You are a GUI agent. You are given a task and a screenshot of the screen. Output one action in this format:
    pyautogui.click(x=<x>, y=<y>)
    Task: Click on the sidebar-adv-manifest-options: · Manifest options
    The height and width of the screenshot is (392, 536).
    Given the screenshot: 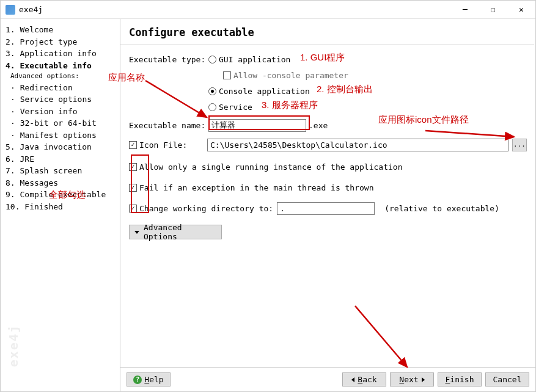 What is the action you would take?
    pyautogui.click(x=62, y=136)
    